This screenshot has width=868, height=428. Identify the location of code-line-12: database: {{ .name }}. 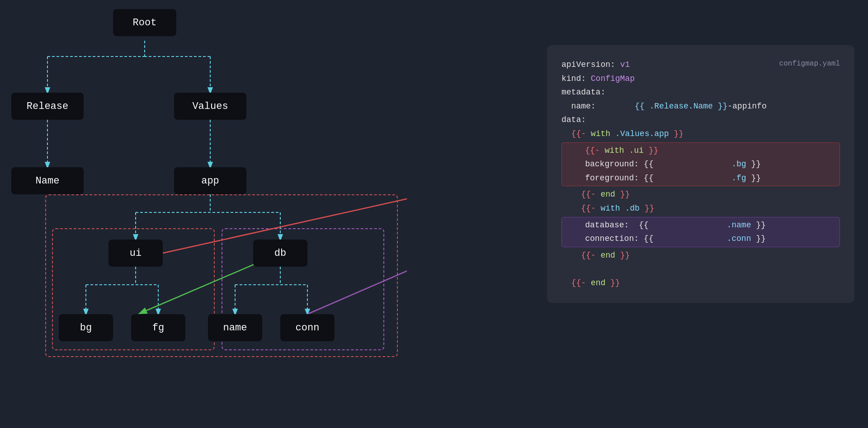
(701, 225).